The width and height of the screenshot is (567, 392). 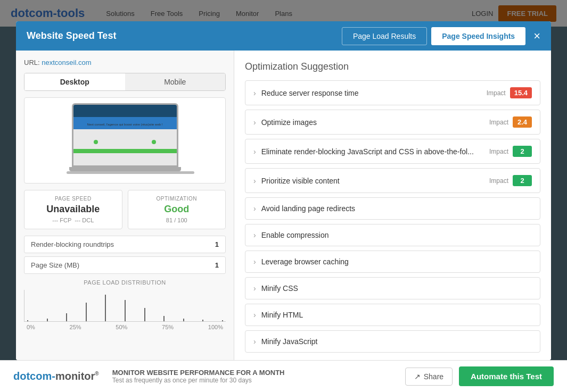 What do you see at coordinates (393, 341) in the screenshot?
I see `suggestion-item-9: ›Minify JavaScript` at bounding box center [393, 341].